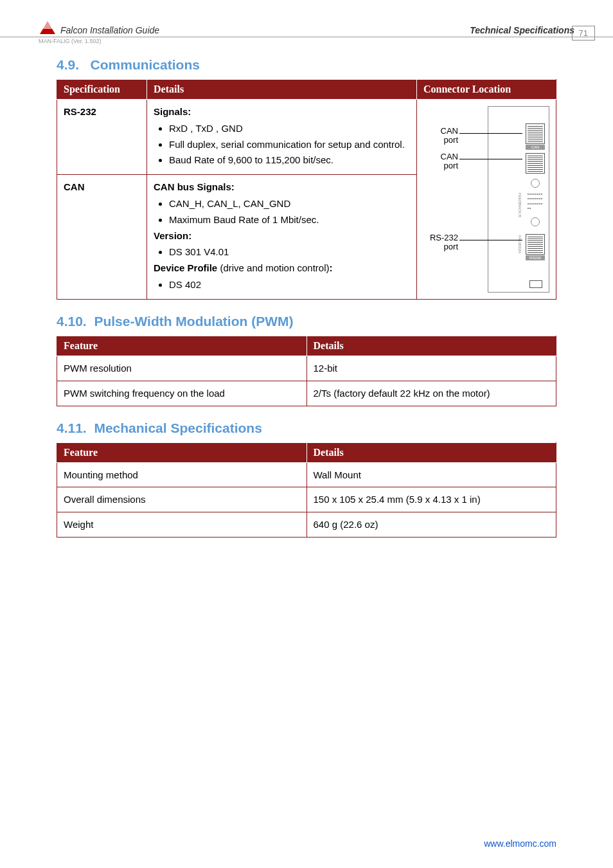 The height and width of the screenshot is (868, 613). I want to click on table-row: Overall dimensions 150 x 105 x 25.4 mm (…, so click(307, 500).